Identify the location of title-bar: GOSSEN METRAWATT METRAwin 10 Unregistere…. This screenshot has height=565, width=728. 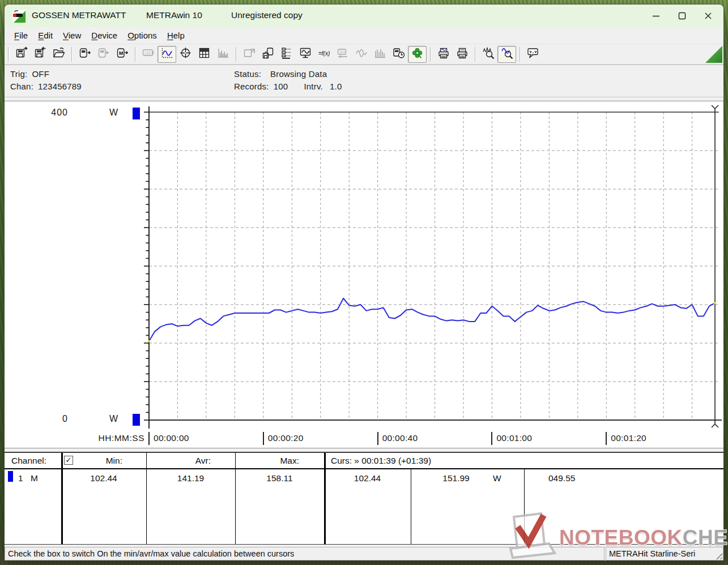
(364, 16).